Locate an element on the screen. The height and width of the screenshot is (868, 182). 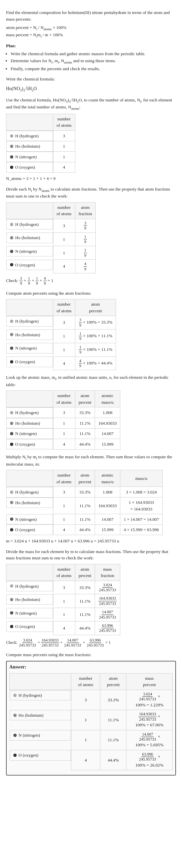
num-N-2: 1 is located at coordinates (64, 253).